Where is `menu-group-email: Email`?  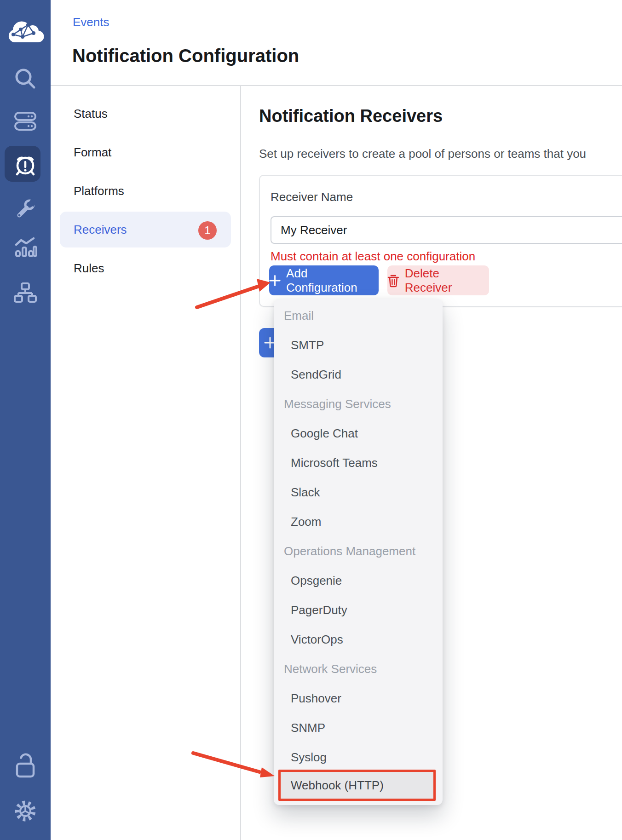
menu-group-email: Email is located at coordinates (358, 316).